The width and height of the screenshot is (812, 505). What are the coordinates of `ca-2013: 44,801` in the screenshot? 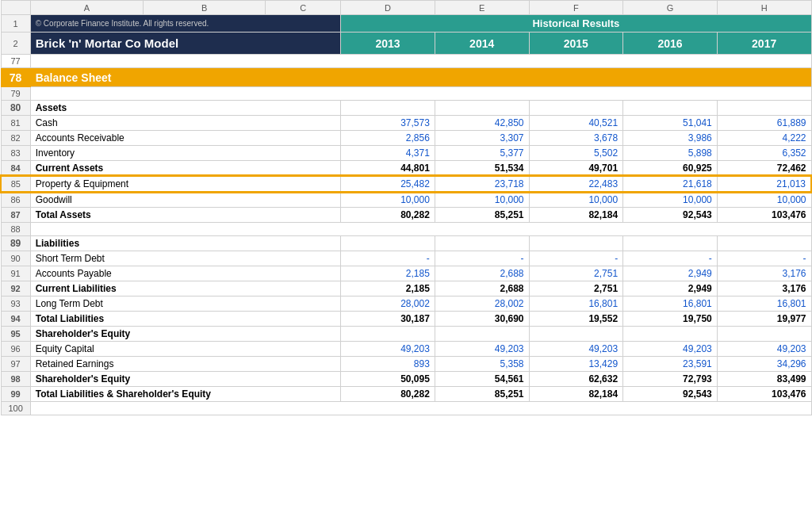 It's located at (389, 169).